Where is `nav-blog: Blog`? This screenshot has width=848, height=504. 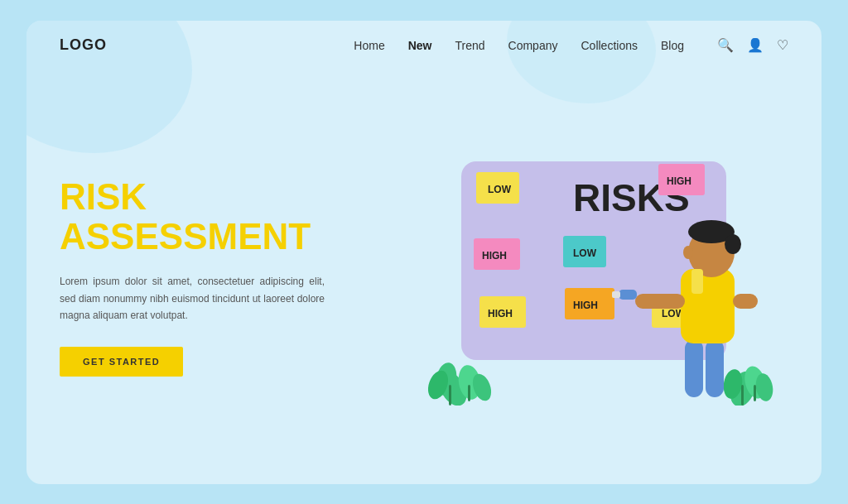
nav-blog: Blog is located at coordinates (672, 46).